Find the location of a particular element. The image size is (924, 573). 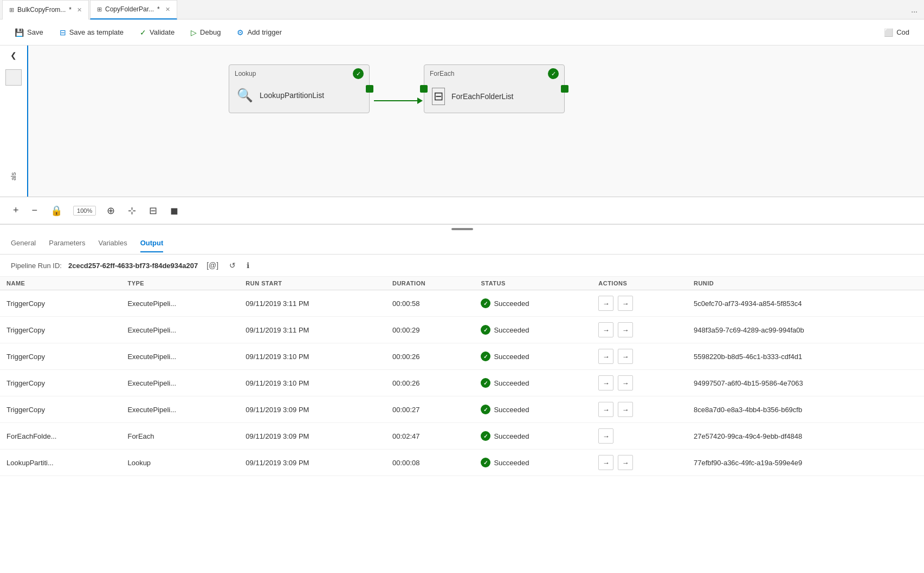

cell-name: LookupPartiti... is located at coordinates (61, 463).